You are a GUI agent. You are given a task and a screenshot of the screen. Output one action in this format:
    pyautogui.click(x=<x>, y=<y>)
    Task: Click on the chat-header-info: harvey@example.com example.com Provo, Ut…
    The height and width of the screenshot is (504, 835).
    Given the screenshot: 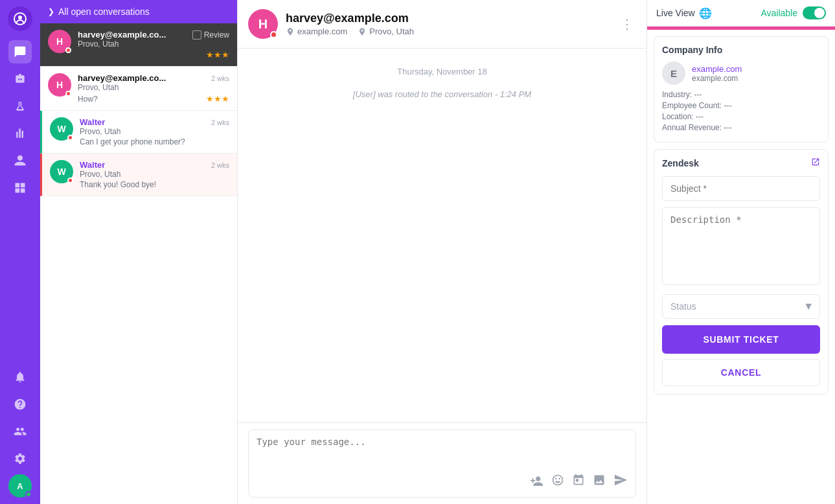 What is the action you would take?
    pyautogui.click(x=448, y=24)
    